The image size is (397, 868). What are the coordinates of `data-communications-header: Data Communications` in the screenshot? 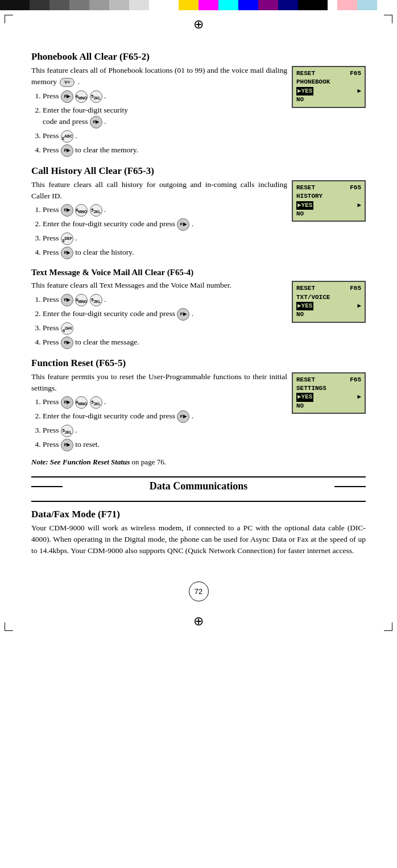 It's located at (198, 487).